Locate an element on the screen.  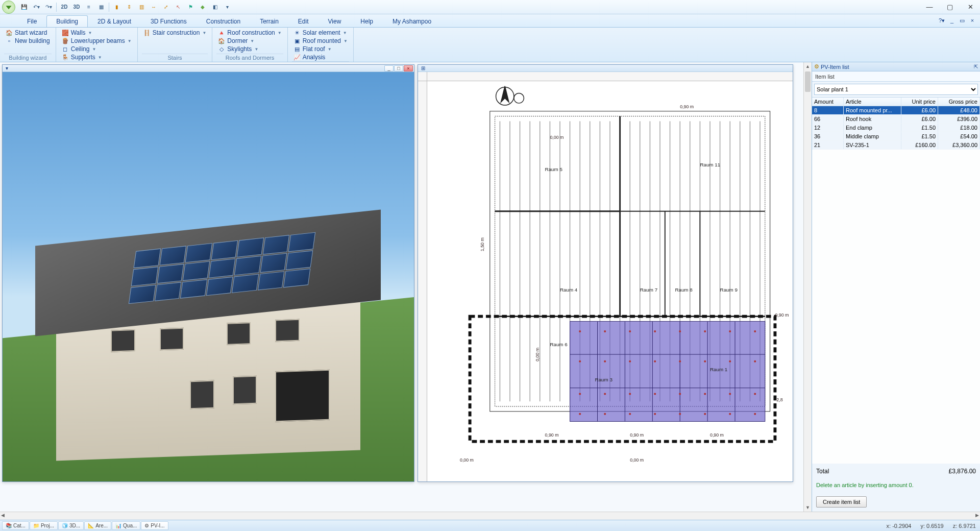
roof-mounted-button: ▣Roof mounted▼ is located at coordinates (321, 41).